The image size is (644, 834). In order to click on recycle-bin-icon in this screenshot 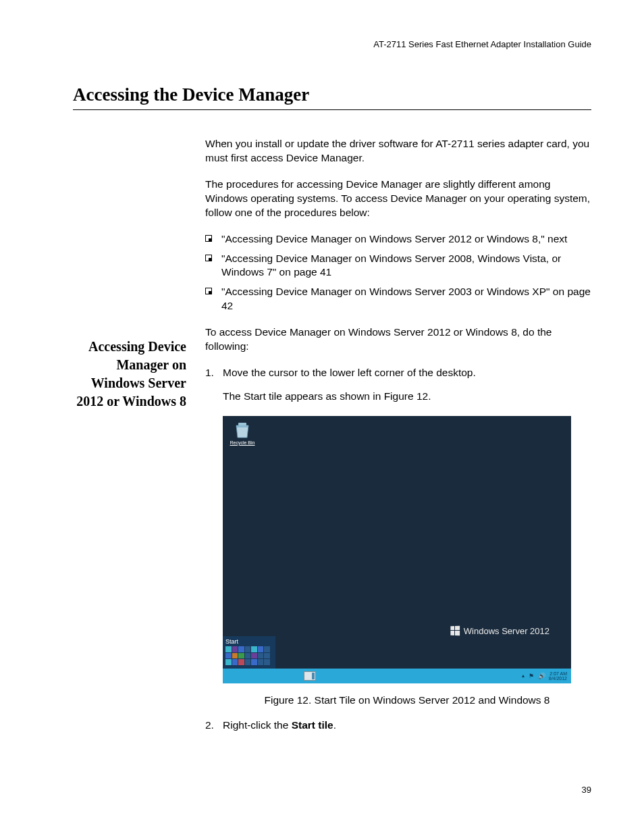, I will do `click(242, 430)`.